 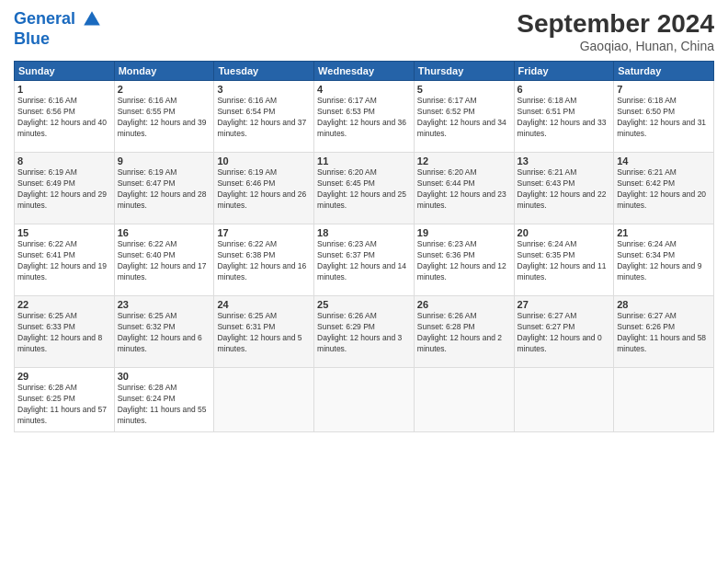 What do you see at coordinates (364, 189) in the screenshot?
I see `week-row-2: 8Sunrise: 6:19 AMSunset: 6:49 PMDaylight…` at bounding box center [364, 189].